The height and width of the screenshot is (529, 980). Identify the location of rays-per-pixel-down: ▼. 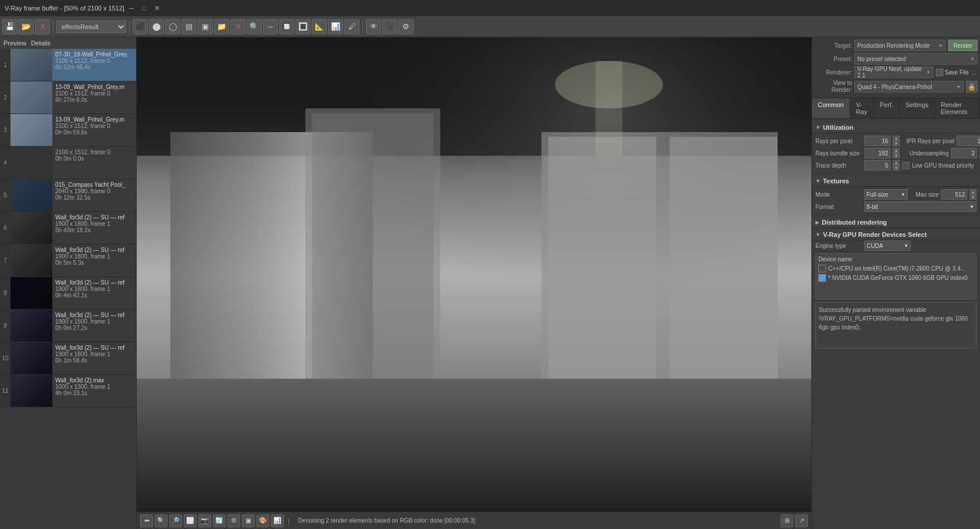
(896, 143).